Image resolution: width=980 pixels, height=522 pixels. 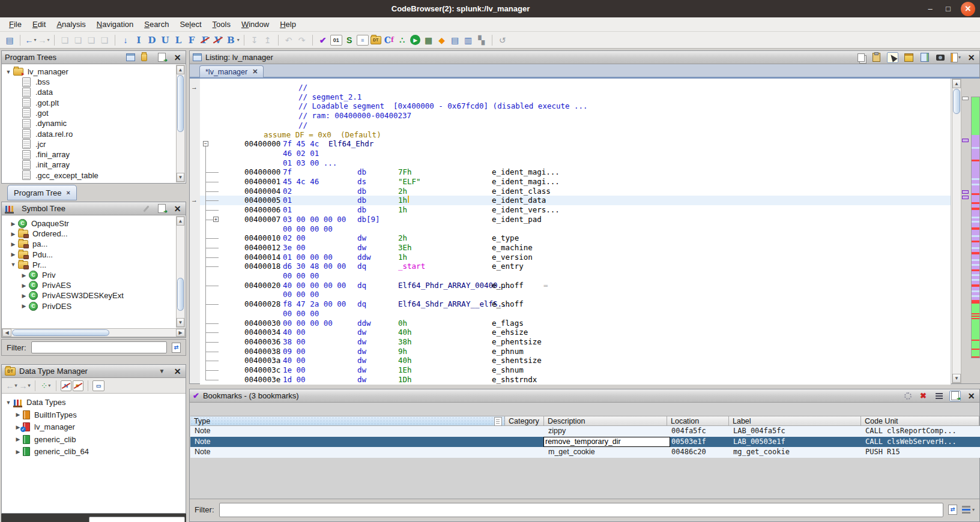 What do you see at coordinates (525, 421) in the screenshot?
I see `column-header-category: Category` at bounding box center [525, 421].